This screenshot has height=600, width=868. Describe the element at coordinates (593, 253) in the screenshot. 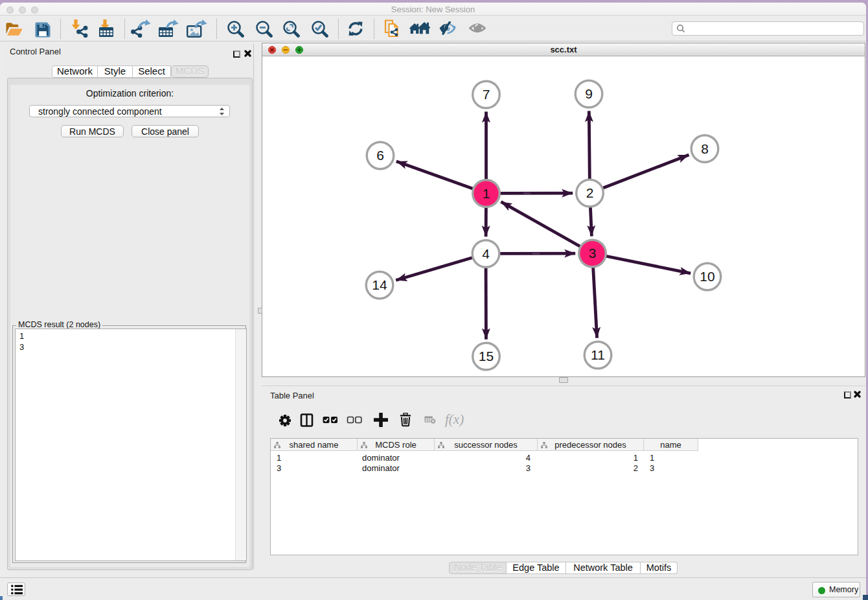

I see `svg-text: 3` at that location.